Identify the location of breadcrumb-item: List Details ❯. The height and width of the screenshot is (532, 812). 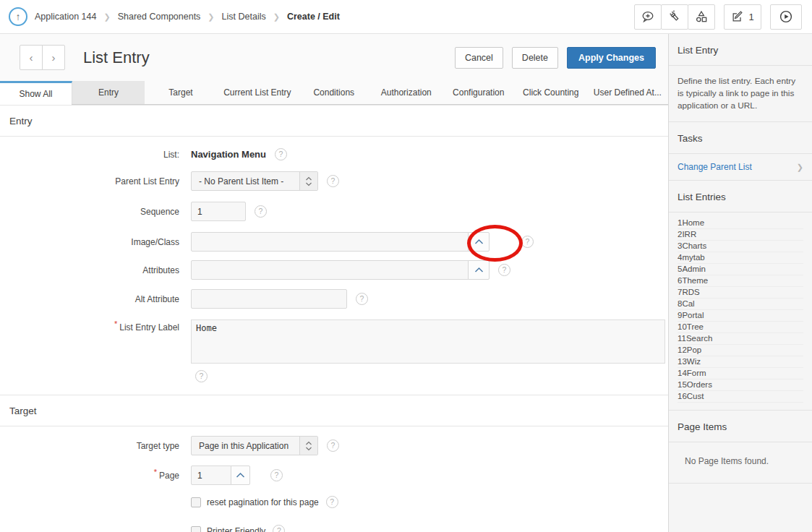
(251, 17).